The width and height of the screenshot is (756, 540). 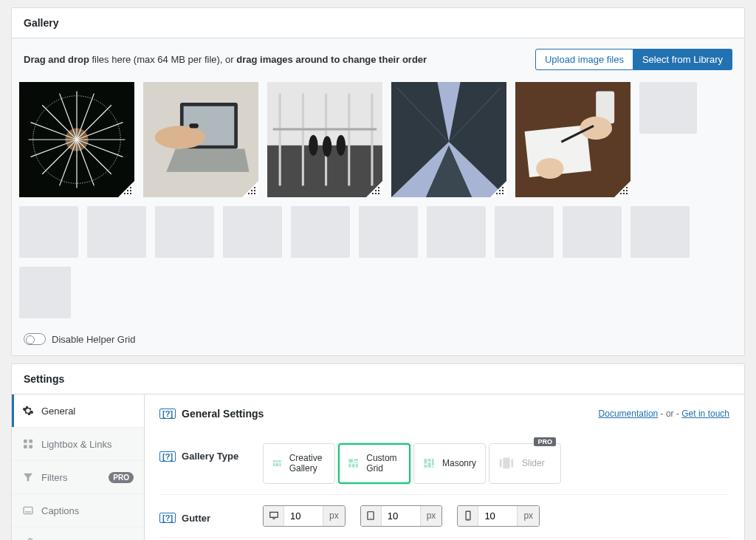 I want to click on gutter-tablet-input, so click(x=401, y=516).